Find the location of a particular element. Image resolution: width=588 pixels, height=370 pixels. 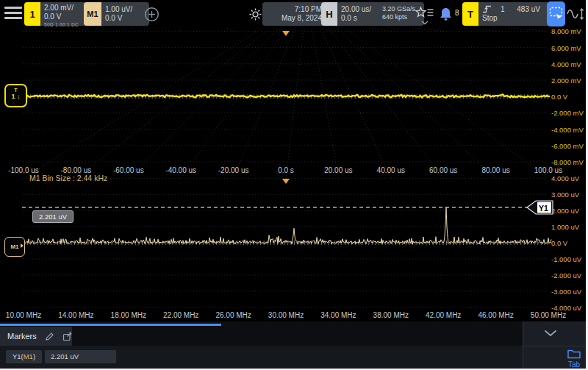

axis-label: -60.00 us is located at coordinates (129, 171).